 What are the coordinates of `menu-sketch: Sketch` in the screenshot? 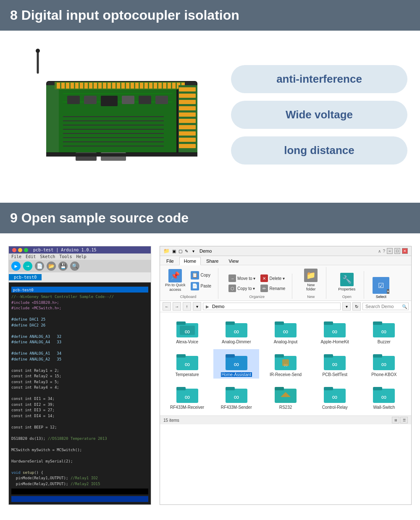 It's located at (47, 257).